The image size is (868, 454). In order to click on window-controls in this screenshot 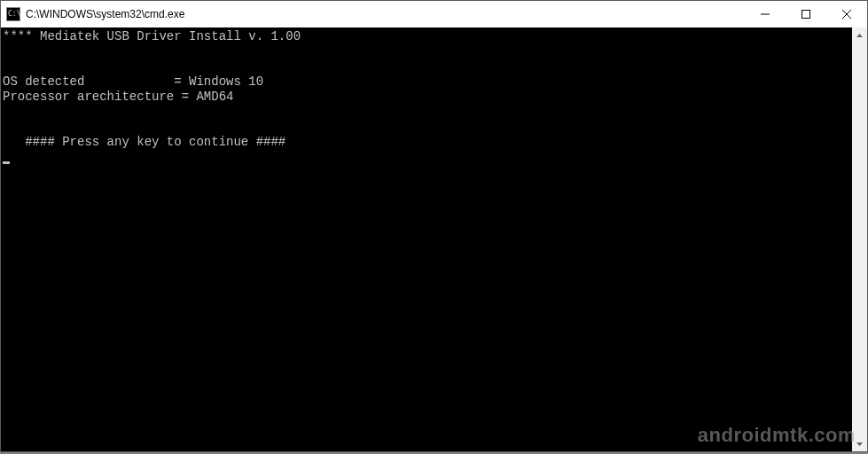, I will do `click(806, 14)`.